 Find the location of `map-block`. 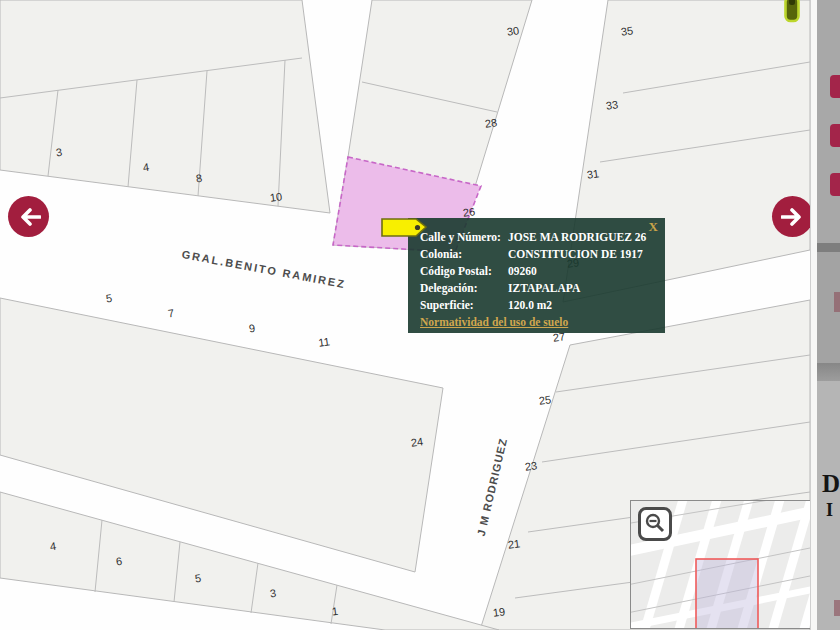

map-block is located at coordinates (165, 106).